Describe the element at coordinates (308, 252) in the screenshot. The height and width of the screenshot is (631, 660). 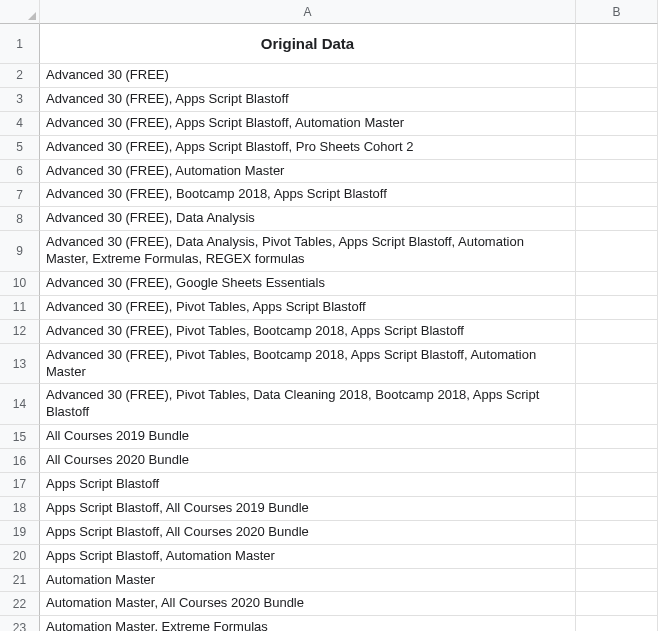
I see `data-cell: Advanced 30 (FREE), Data Analysis, Pivot…` at that location.